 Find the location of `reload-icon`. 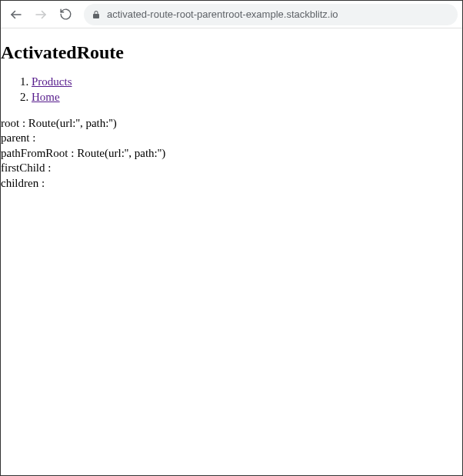

reload-icon is located at coordinates (66, 14).